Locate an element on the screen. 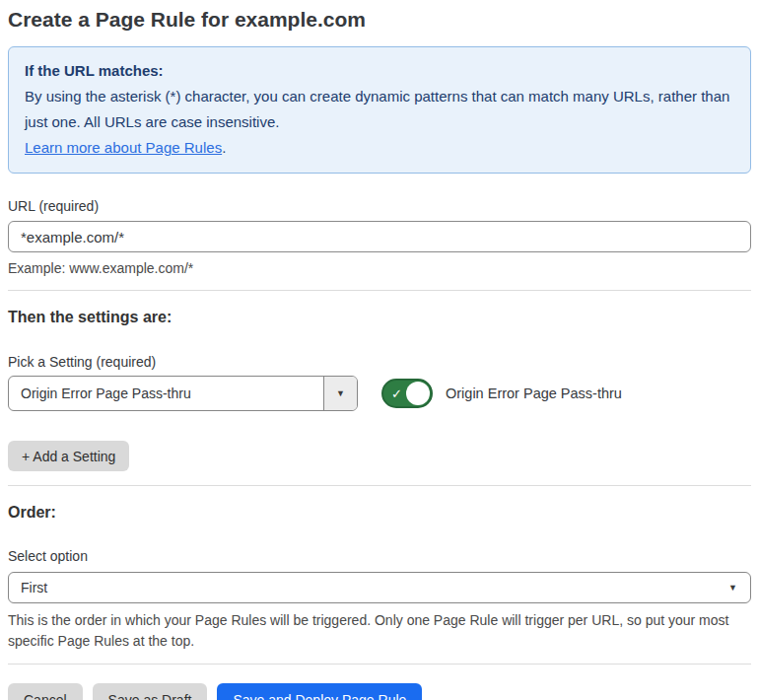 The image size is (759, 700). settings-section-heading: Then the settings are: is located at coordinates (380, 317).